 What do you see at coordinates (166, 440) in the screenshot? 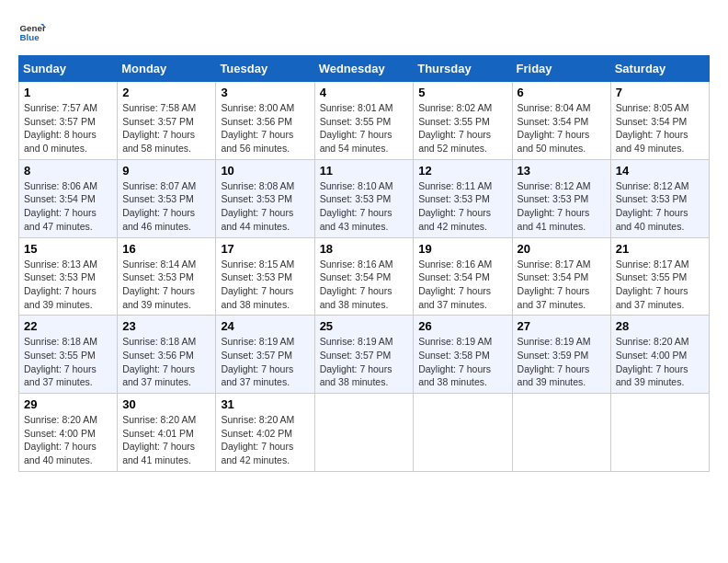
I see `day-info: Sunrise: 8:20 AMSunset: 4:01 PMDaylight:…` at bounding box center [166, 440].